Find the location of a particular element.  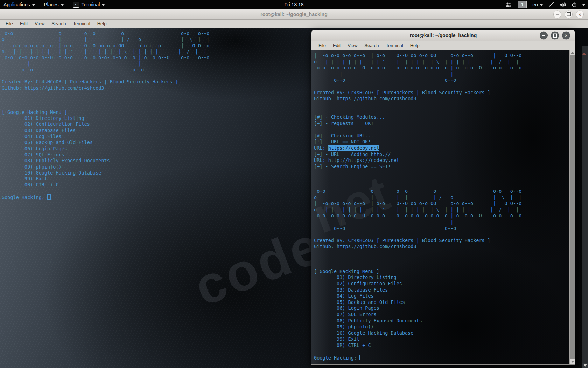

terminal-app-menu: >_ Terminal is located at coordinates (89, 5).